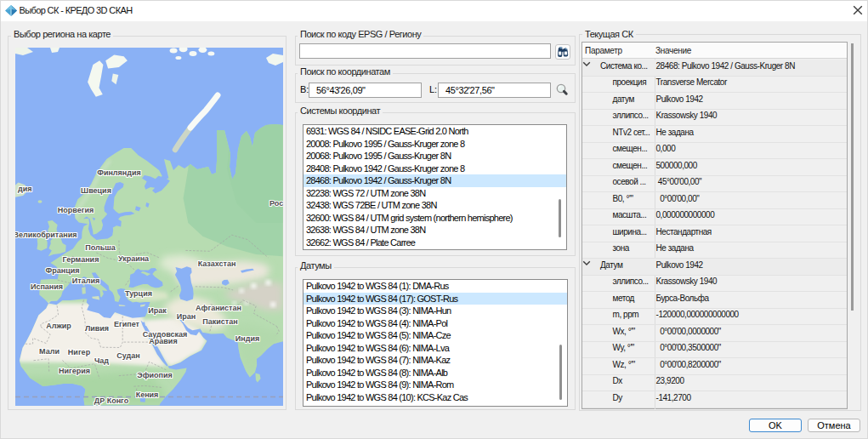 Image resolution: width=868 pixels, height=439 pixels. Describe the element at coordinates (26, 189) in the screenshot. I see `svg-text: дия` at that location.